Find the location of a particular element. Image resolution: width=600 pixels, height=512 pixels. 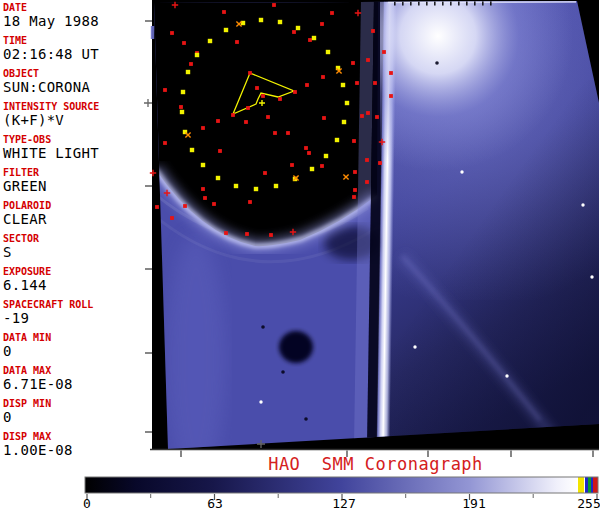

metadata-field: FILTERGREEN is located at coordinates (77, 184).